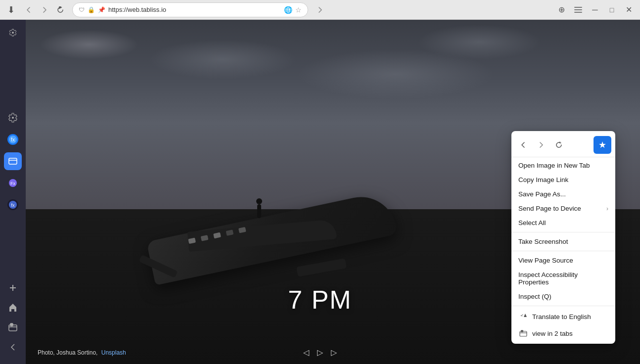 The height and width of the screenshot is (364, 640). What do you see at coordinates (563, 165) in the screenshot?
I see `cm-item-open-image-new-tab: Open Image in New Tab` at bounding box center [563, 165].